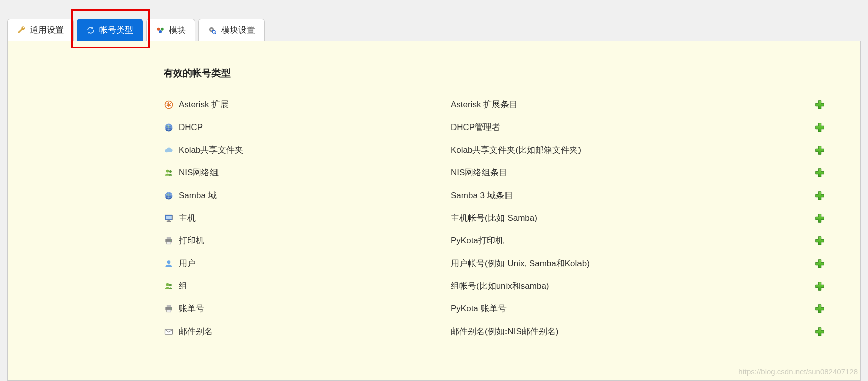 This screenshot has width=868, height=381. Describe the element at coordinates (623, 332) in the screenshot. I see `account-type-desc: 邮件别名(例如:NIS邮件别名)` at that location.